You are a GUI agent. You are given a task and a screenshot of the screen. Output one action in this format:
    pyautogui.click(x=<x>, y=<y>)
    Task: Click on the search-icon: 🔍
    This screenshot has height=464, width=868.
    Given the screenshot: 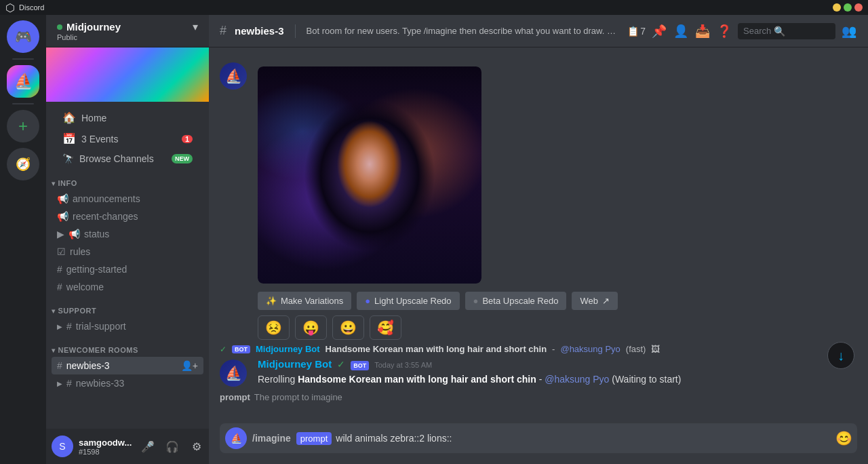 What is the action you would take?
    pyautogui.click(x=780, y=31)
    